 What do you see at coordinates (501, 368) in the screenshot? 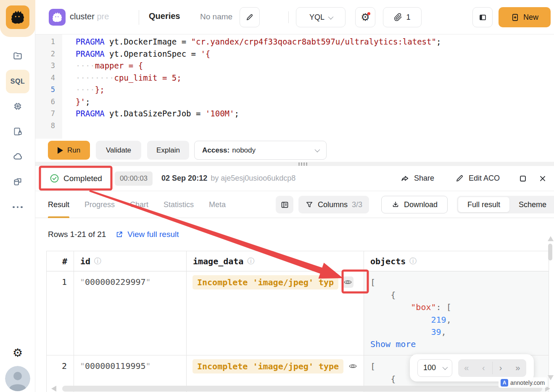
I see `next-page-button: ›` at bounding box center [501, 368].